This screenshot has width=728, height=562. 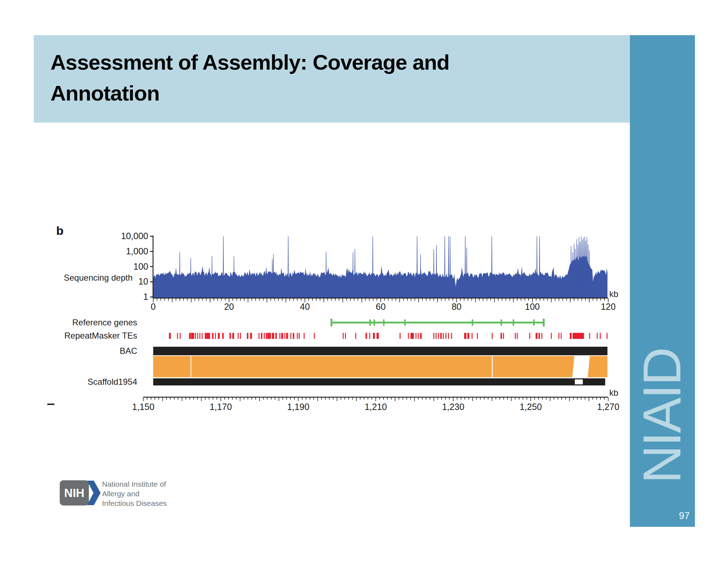 What do you see at coordinates (74, 493) in the screenshot?
I see `nih-logo-box: NIH` at bounding box center [74, 493].